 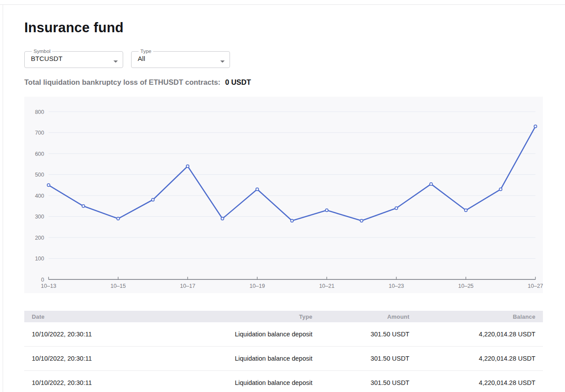 I want to click on symbol-select: Symbol BTCUSDT, so click(x=74, y=58).